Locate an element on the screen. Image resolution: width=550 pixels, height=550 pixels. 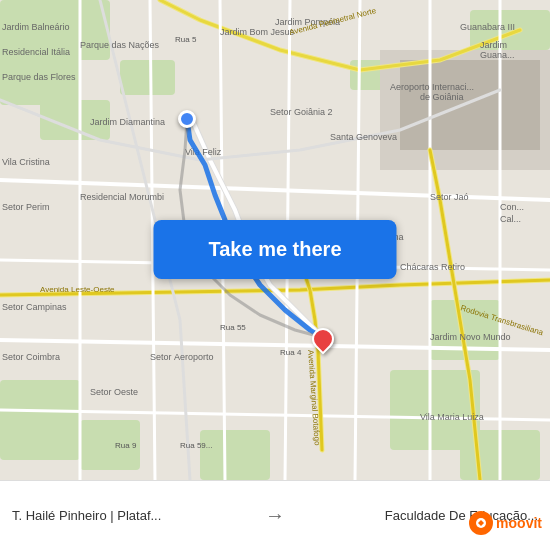
moovit-icon is located at coordinates (481, 523).